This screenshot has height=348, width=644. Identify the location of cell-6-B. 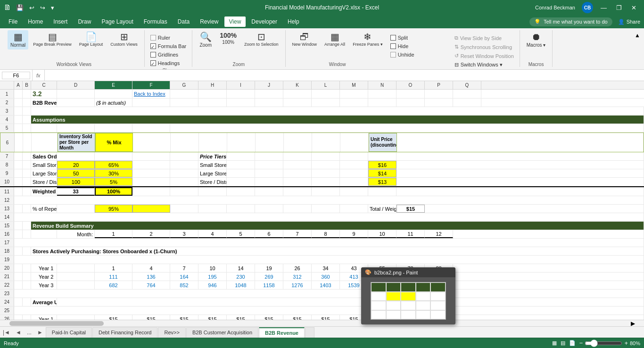
(27, 142).